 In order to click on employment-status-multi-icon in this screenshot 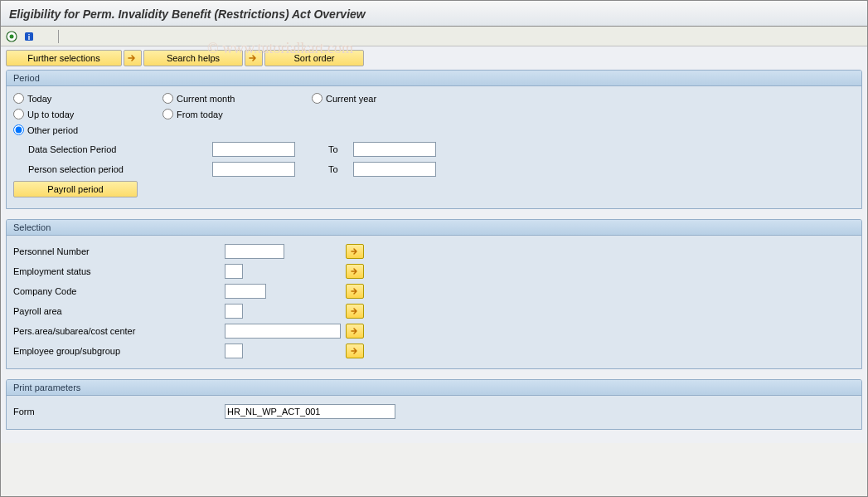, I will do `click(355, 271)`.